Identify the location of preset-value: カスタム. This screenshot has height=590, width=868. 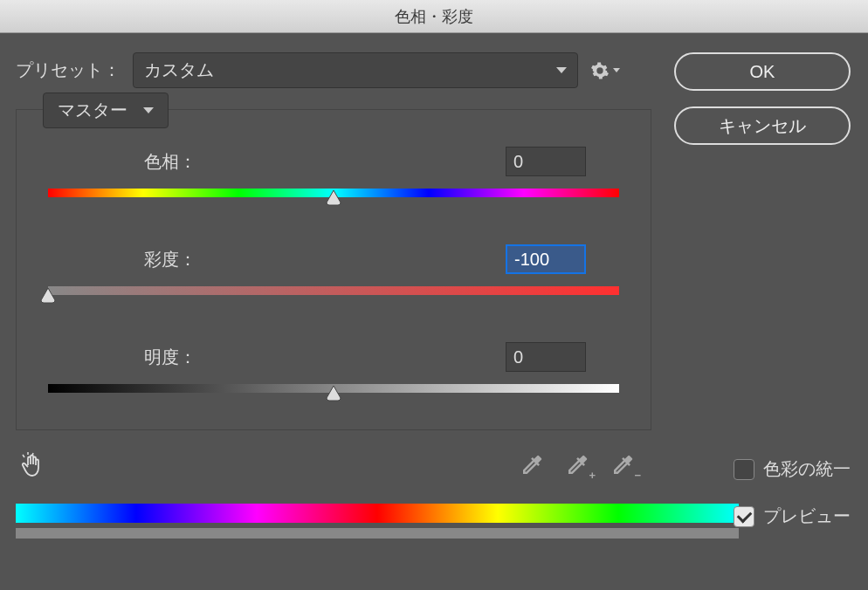
(179, 70).